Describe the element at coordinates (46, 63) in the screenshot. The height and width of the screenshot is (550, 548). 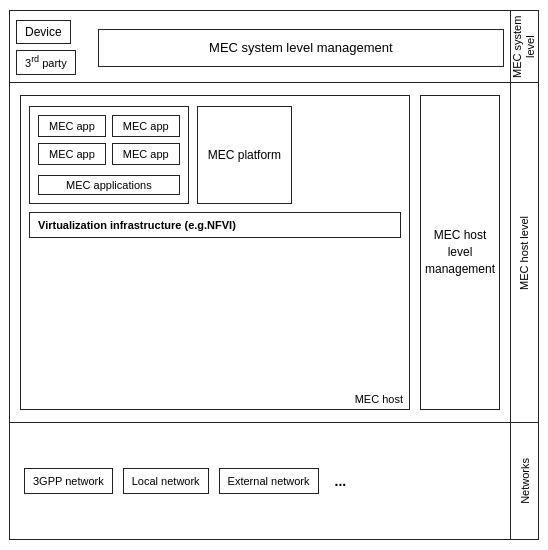
I see `third-party-box: 3rd party` at that location.